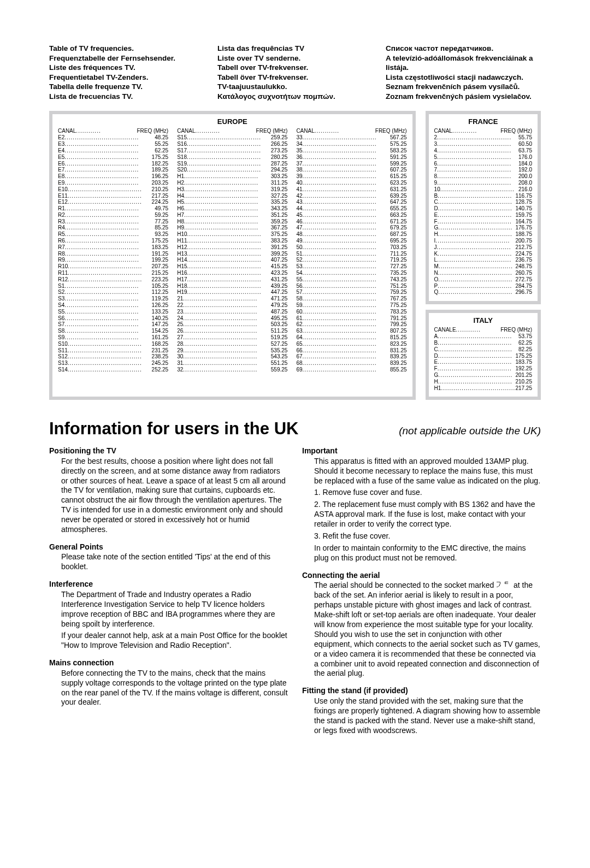 Image resolution: width=590 pixels, height=868 pixels. Describe the element at coordinates (463, 63) in the screenshot. I see `title-line: A televízió-adóállomások frekvenciáinak …` at that location.